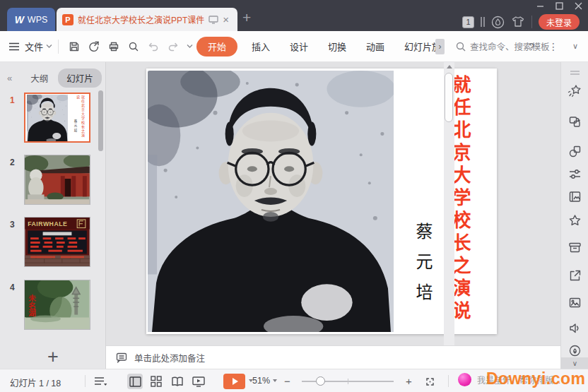 This screenshot has width=588, height=392. I want to click on tab-slides: 幻灯片, so click(80, 78).